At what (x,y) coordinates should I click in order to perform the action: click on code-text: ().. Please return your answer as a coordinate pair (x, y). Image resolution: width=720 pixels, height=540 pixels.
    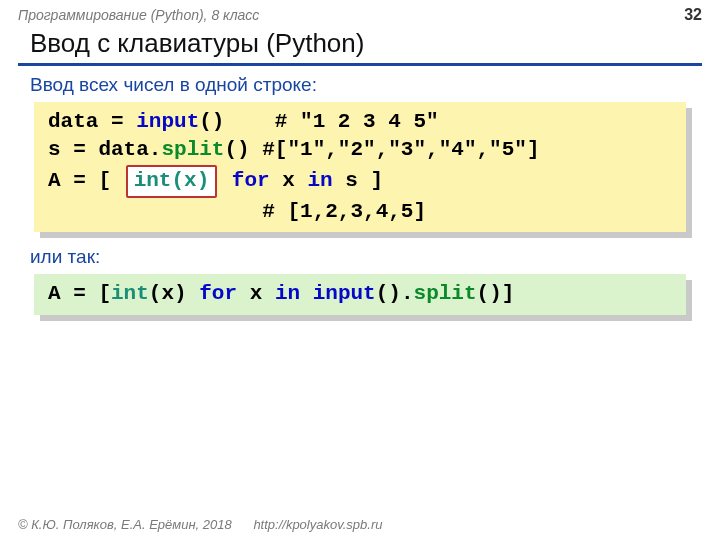
    Looking at the image, I should click on (395, 294).